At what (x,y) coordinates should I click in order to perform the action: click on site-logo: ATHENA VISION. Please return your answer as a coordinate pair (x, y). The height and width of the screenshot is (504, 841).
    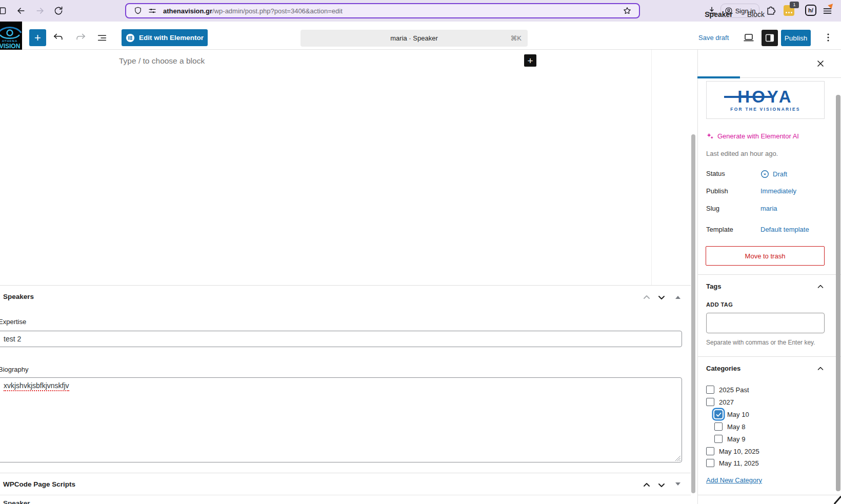
    Looking at the image, I should click on (11, 36).